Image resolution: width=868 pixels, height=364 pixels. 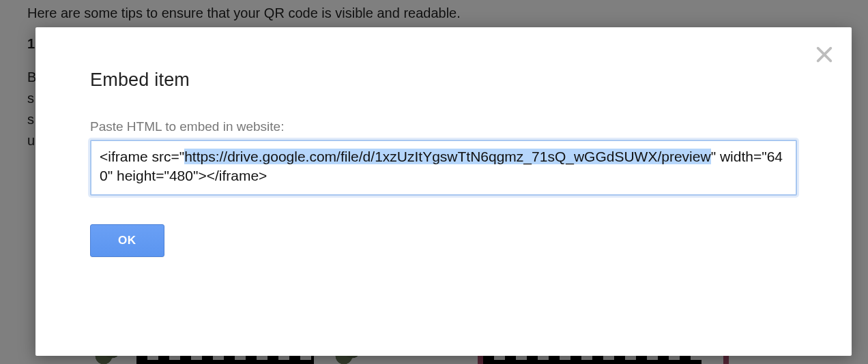 What do you see at coordinates (444, 127) in the screenshot?
I see `embed-field-label: Paste HTML to embed in website:` at bounding box center [444, 127].